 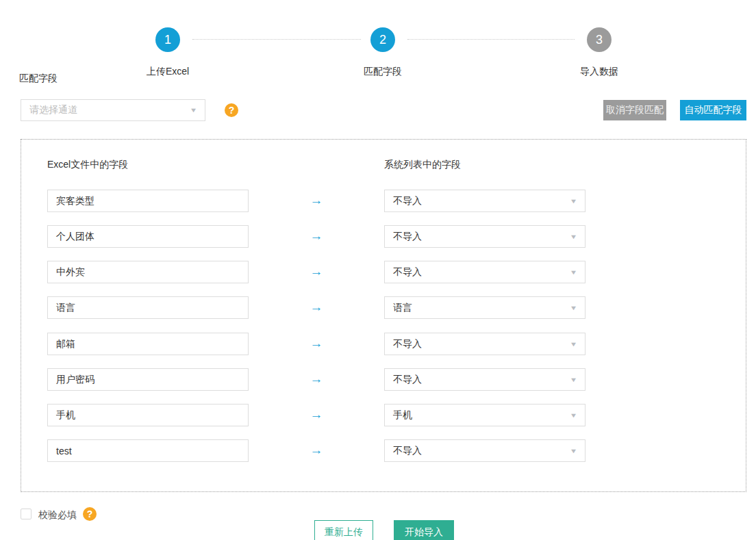 What do you see at coordinates (148, 415) in the screenshot?
I see `excel-field-input: 手机` at bounding box center [148, 415].